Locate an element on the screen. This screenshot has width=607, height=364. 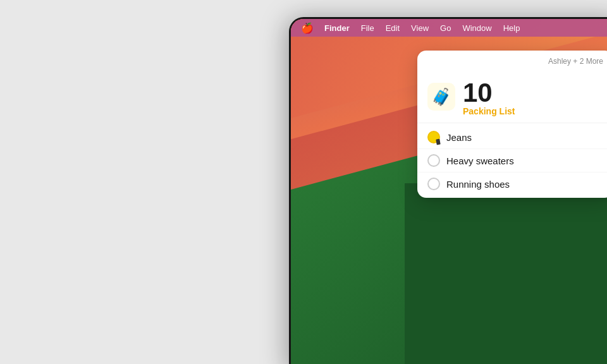
reminder-card: Ashley + 2 More 🧳 10 Packing List Jeans … is located at coordinates (512, 124).